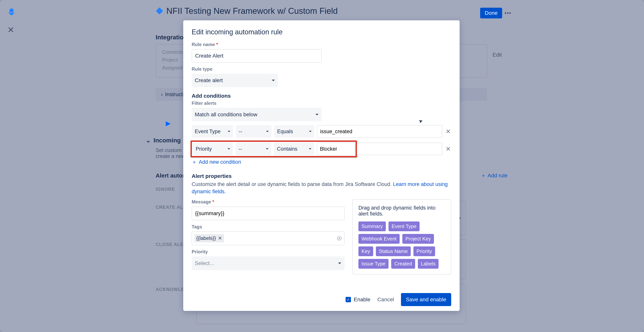 The image size is (644, 332). What do you see at coordinates (404, 226) in the screenshot?
I see `chip-event-type: Event Type` at bounding box center [404, 226].